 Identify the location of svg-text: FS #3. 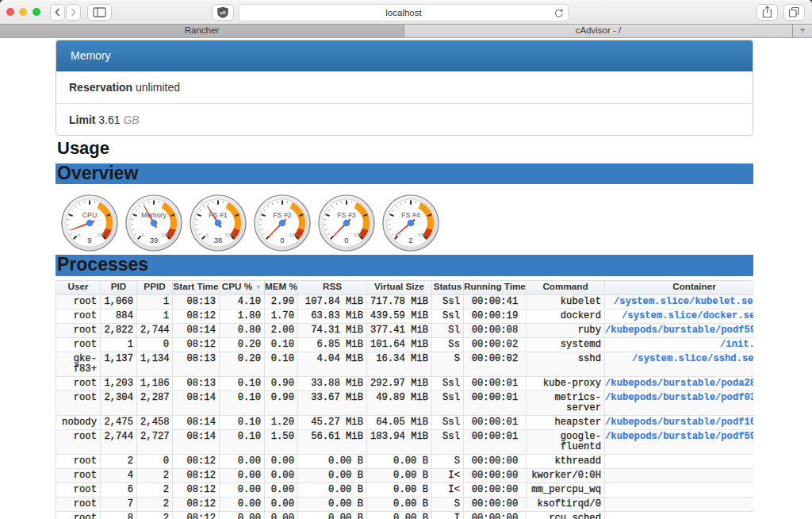
(347, 215).